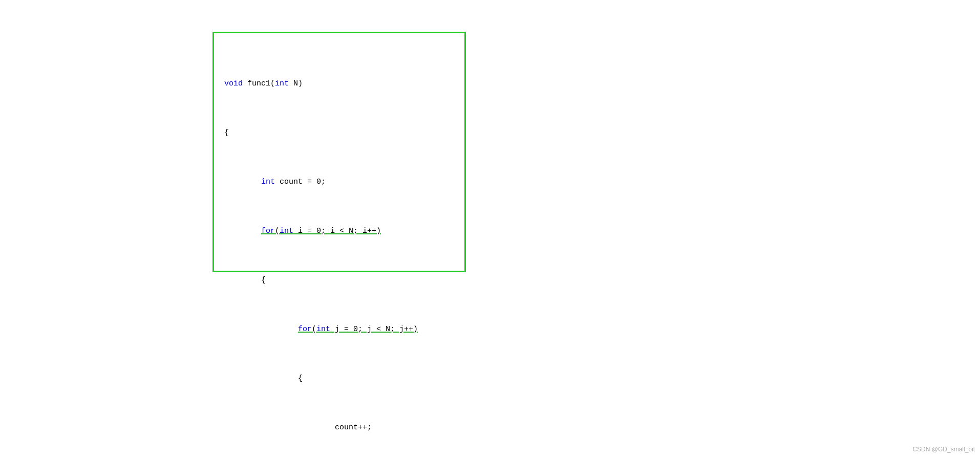 The height and width of the screenshot is (458, 980). I want to click on code-line-1: void func1(int N), so click(339, 84).